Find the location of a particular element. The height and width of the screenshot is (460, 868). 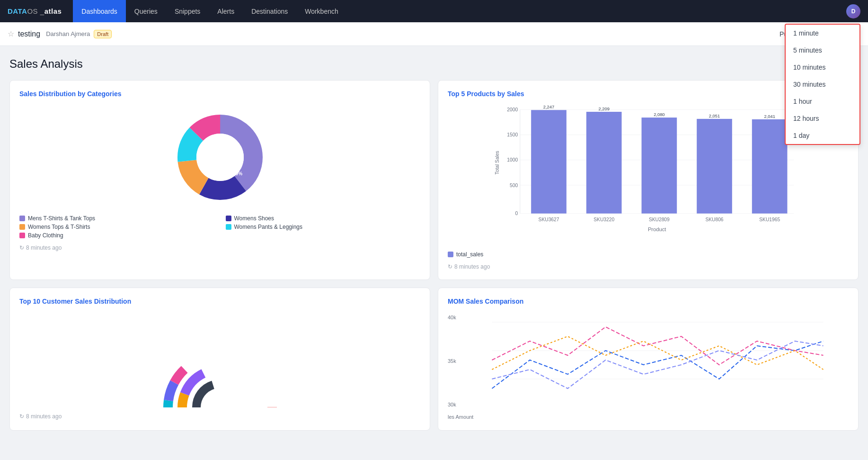

refresh-option-30min: 30 minutes is located at coordinates (823, 84).